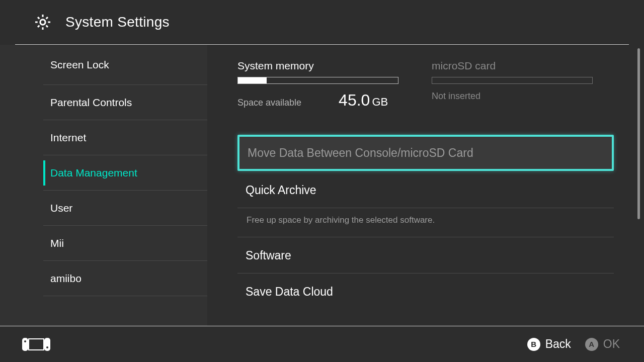 This screenshot has height=362, width=644. I want to click on sidebar-item-label: Internet, so click(68, 138).